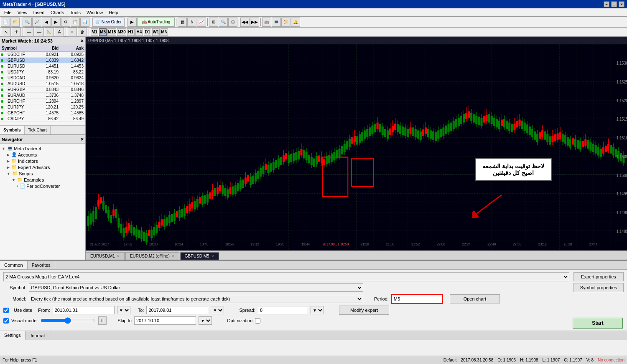 The width and height of the screenshot is (627, 364). What do you see at coordinates (286, 277) in the screenshot?
I see `ea-selector: 2 MA Crosses Mega filter EA V1.ex4` at bounding box center [286, 277].